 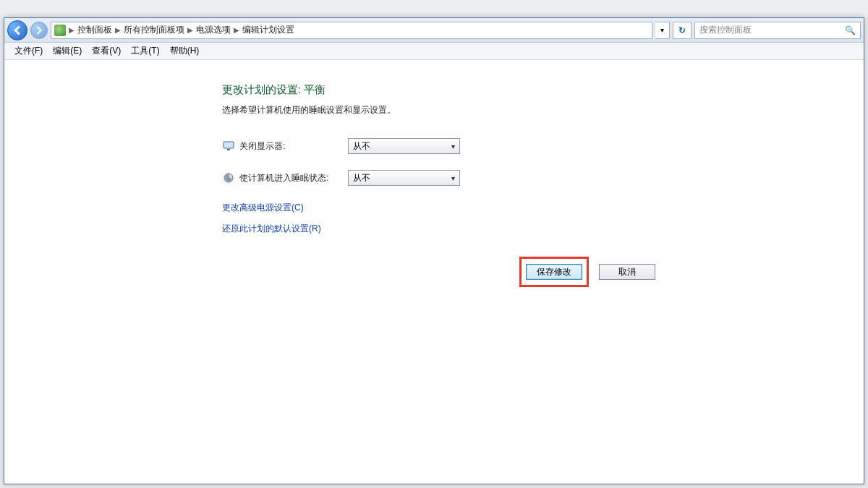 I want to click on page-subtitle: 选择希望计算机使用的睡眠设置和显示设置。, so click(x=439, y=110).